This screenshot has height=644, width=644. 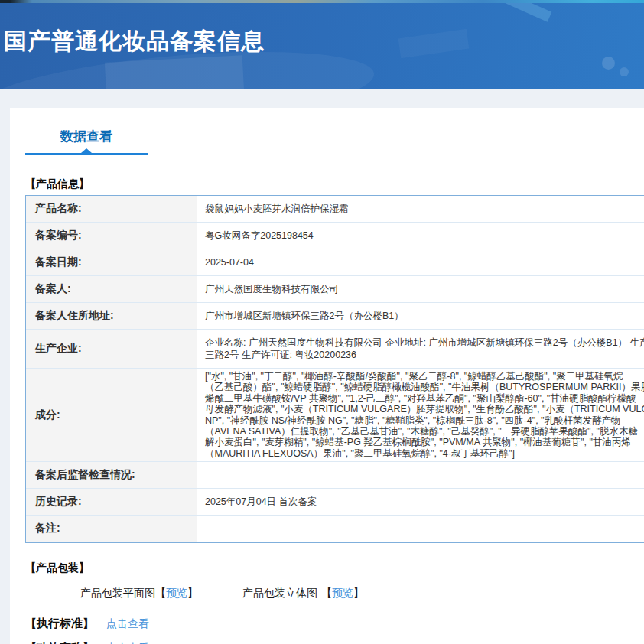 What do you see at coordinates (335, 568) in the screenshot?
I see `packaging-section-title: 【产品包装】` at bounding box center [335, 568].